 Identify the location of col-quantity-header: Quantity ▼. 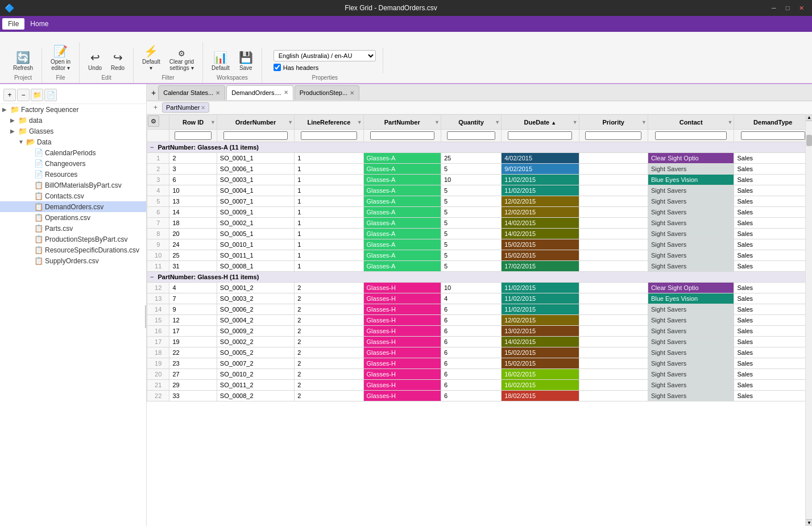
(471, 122).